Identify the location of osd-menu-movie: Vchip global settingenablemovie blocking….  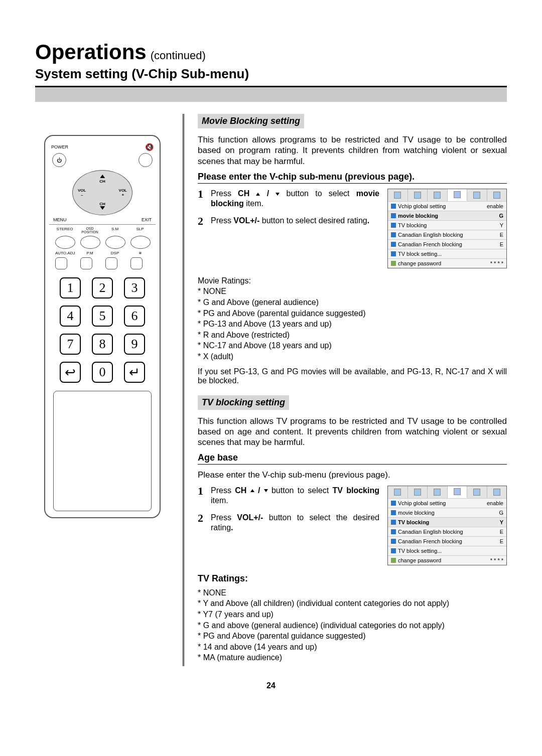
(447, 229).